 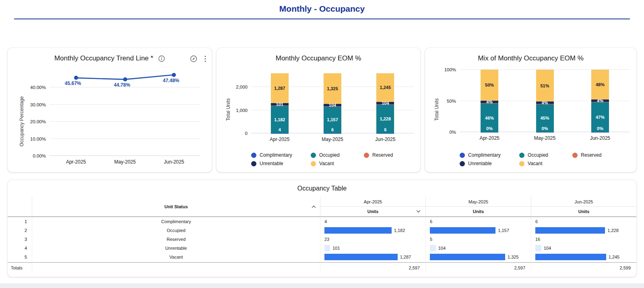 What do you see at coordinates (176, 207) in the screenshot?
I see `table-header-unit-status: Unit Status` at bounding box center [176, 207].